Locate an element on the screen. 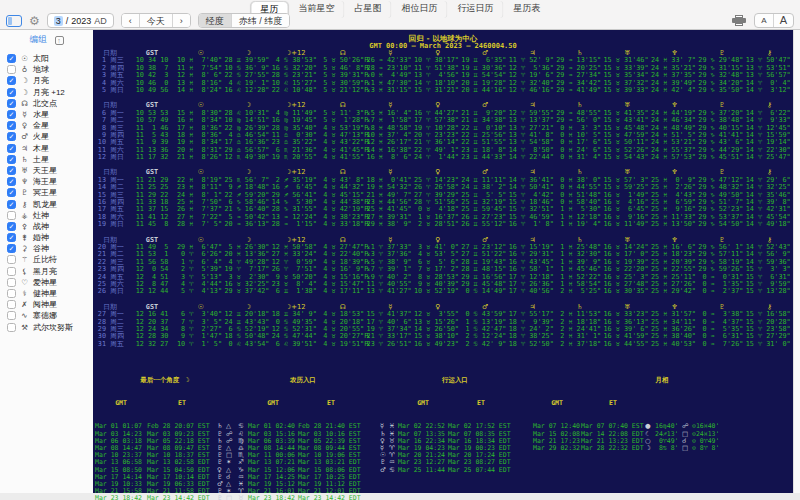 The width and height of the screenshot is (800, 500). planet-list-item-7: ✓ ♂ 火星 is located at coordinates (50, 136).